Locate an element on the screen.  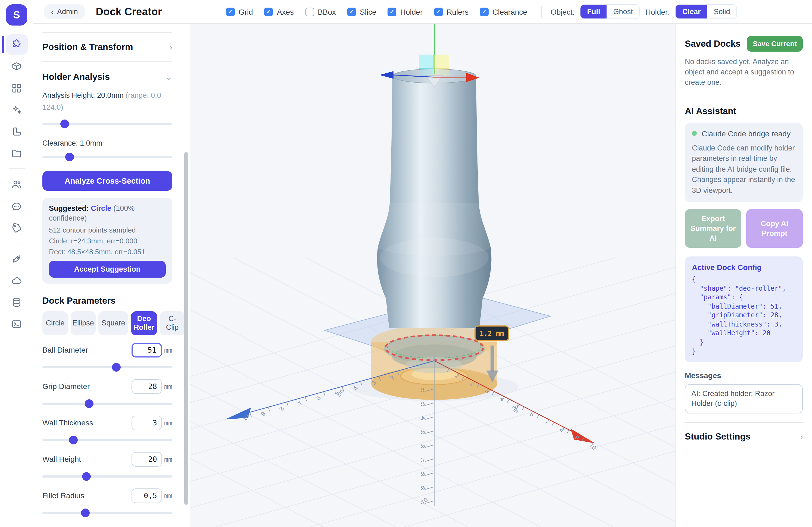
shape-deo-roller-button: Deo Roller is located at coordinates (144, 323).